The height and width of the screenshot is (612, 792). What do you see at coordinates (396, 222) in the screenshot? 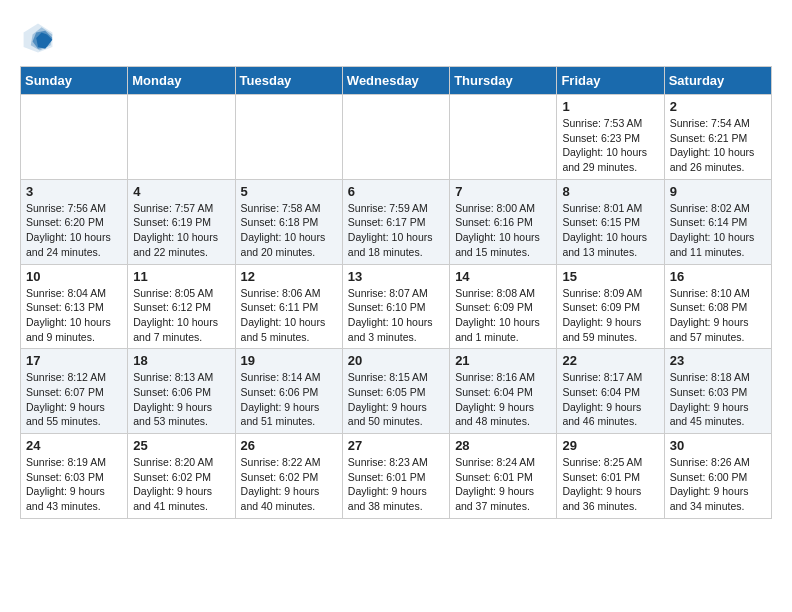
I see `calendar-week-row: 3Sunrise: 7:56 AMSunset: 6:20 PMDaylight…` at bounding box center [396, 222].